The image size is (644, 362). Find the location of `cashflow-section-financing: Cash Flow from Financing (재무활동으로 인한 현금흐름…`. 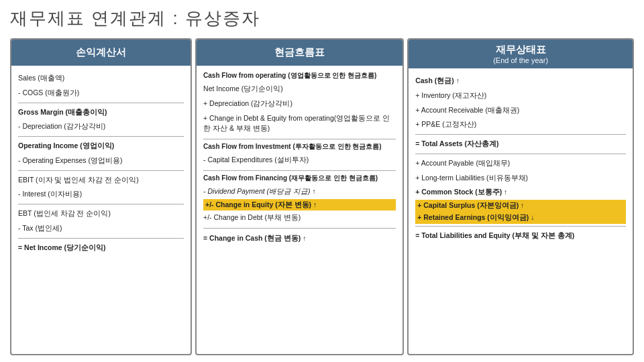

cashflow-section-financing: Cash Flow from Financing (재무활동으로 인한 현금흐름… is located at coordinates (299, 200).